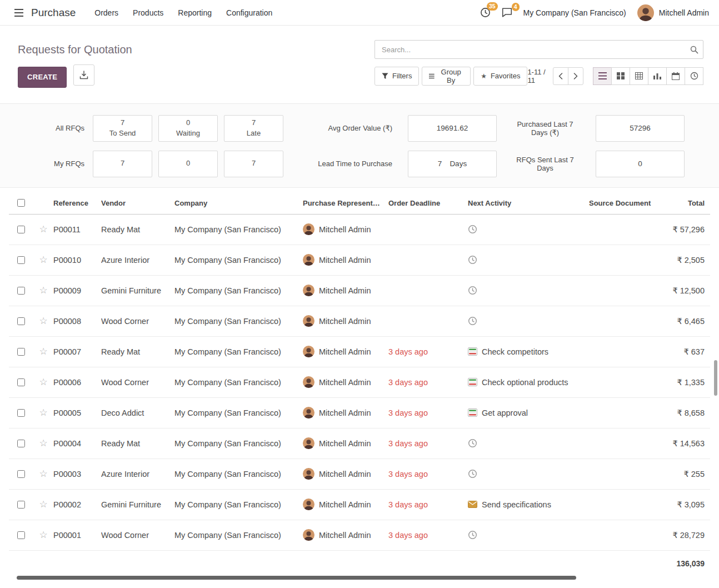 Image resolution: width=719 pixels, height=588 pixels. Describe the element at coordinates (249, 13) in the screenshot. I see `menu-item-configuration: Configuration` at that location.